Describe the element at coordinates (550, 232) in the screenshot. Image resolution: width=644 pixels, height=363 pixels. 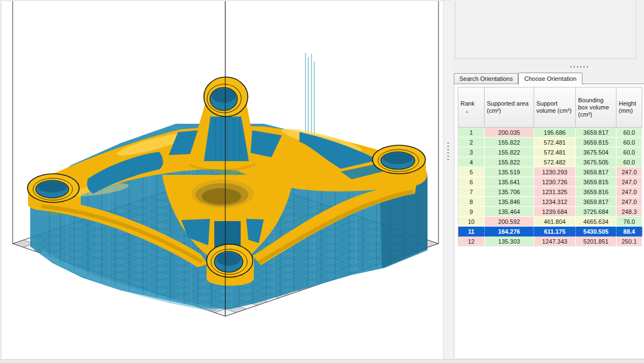
I see `table-row: 11164.276611.1755430.50588.4` at that location.